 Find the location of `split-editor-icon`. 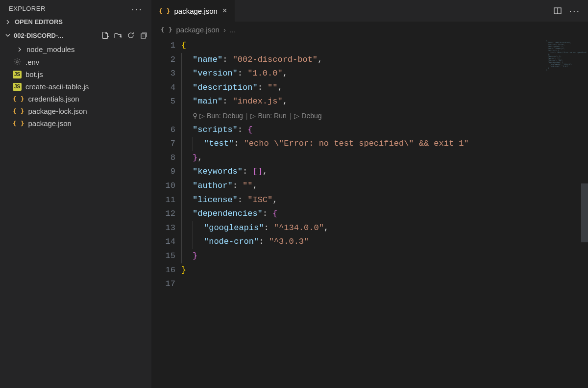

split-editor-icon is located at coordinates (558, 11).